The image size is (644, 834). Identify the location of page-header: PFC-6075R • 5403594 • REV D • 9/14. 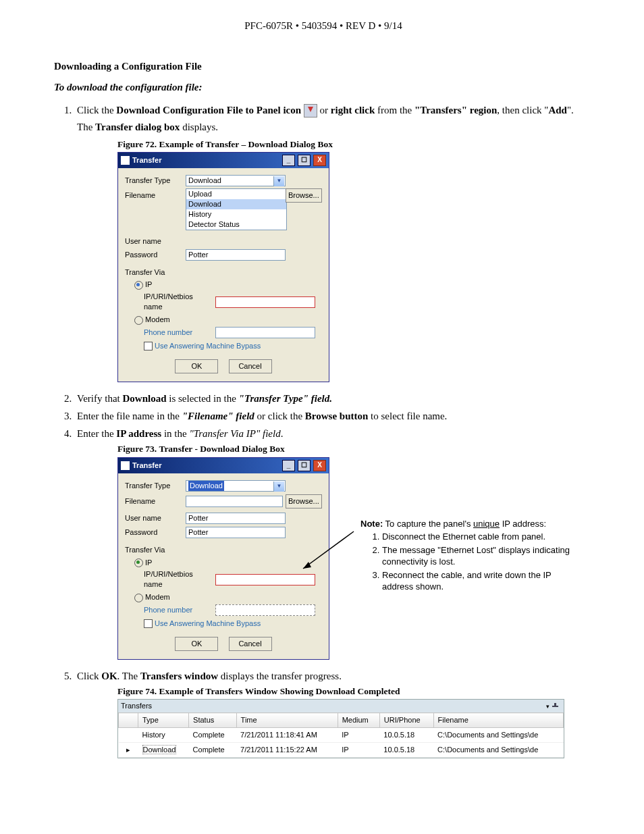
(323, 26).